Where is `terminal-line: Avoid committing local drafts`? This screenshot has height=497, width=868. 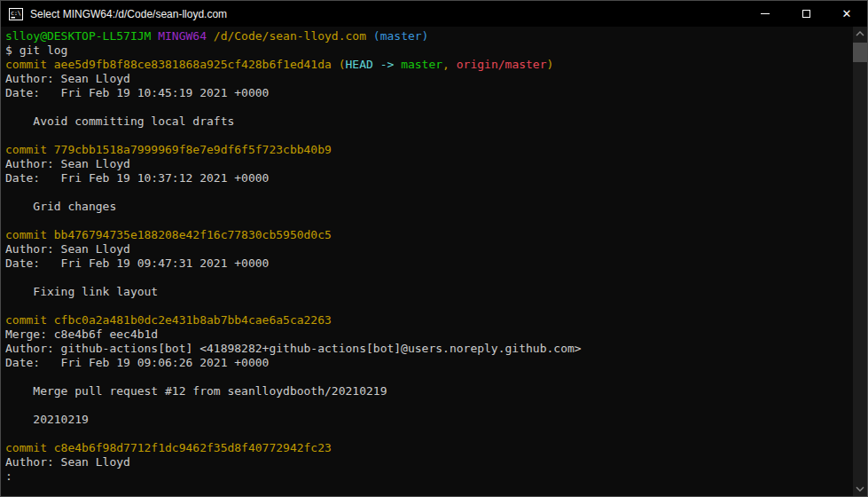 terminal-line: Avoid committing local drafts is located at coordinates (429, 122).